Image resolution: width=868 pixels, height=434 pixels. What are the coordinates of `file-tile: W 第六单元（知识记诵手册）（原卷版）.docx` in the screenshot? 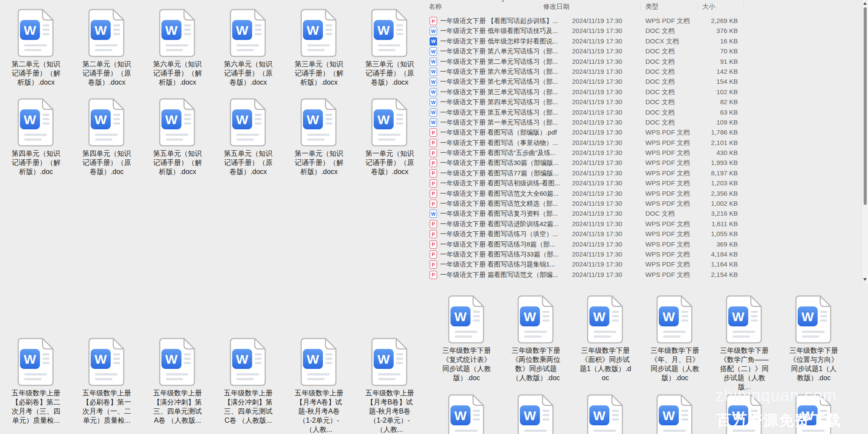 It's located at (248, 51).